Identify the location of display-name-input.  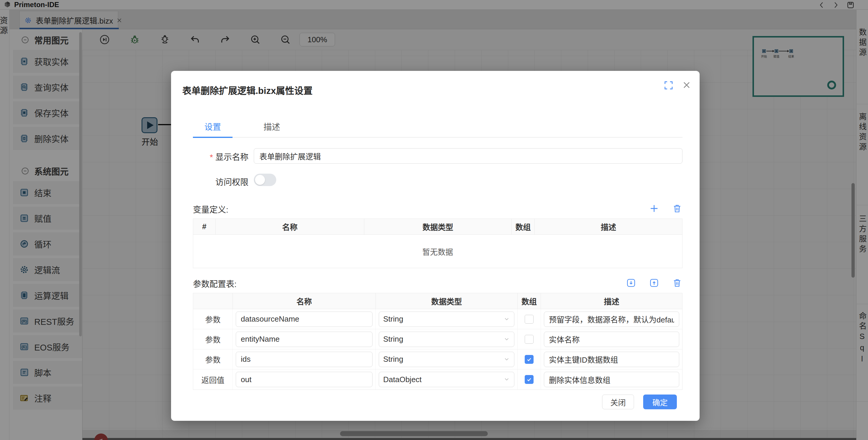
(468, 156).